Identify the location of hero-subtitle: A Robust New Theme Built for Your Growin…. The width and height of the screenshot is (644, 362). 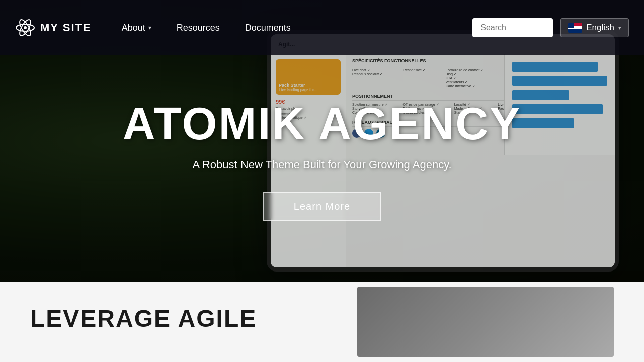
(322, 165).